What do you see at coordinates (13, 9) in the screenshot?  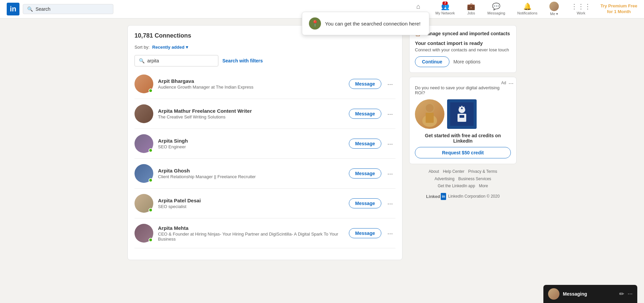 I see `linkedin-logo: in` at bounding box center [13, 9].